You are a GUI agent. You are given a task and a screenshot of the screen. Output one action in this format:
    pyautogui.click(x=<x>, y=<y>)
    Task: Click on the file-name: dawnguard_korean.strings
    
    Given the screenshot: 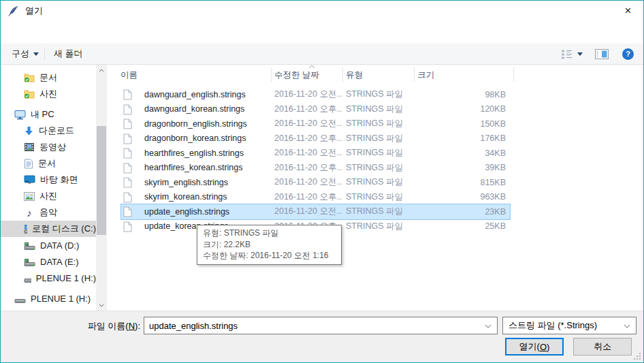 What is the action you would take?
    pyautogui.click(x=195, y=109)
    